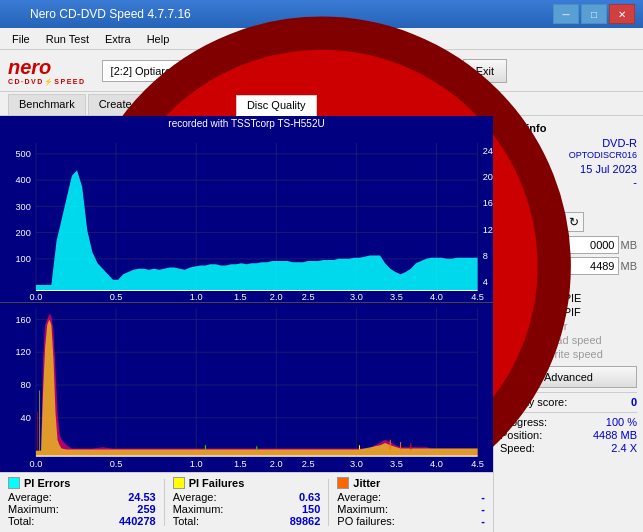 The height and width of the screenshot is (532, 643). What do you see at coordinates (22, 154) in the screenshot?
I see `svg-text: 500` at bounding box center [22, 154].